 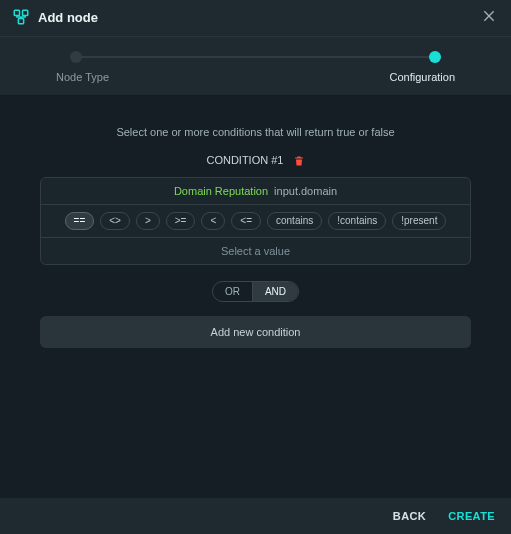 I want to click on step-label-node-type: Node Type, so click(x=82, y=77).